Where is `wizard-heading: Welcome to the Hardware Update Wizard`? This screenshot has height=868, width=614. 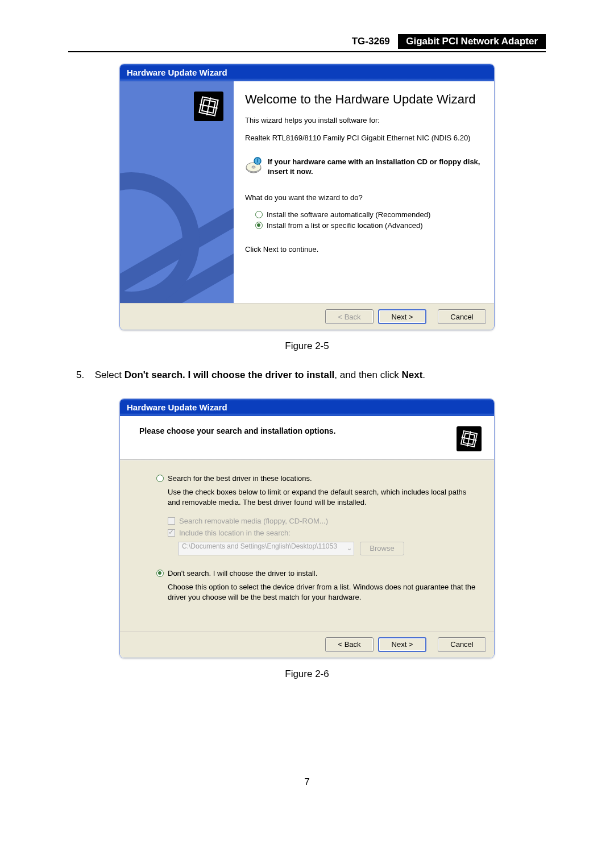 wizard-heading: Welcome to the Hardware Update Wizard is located at coordinates (364, 99).